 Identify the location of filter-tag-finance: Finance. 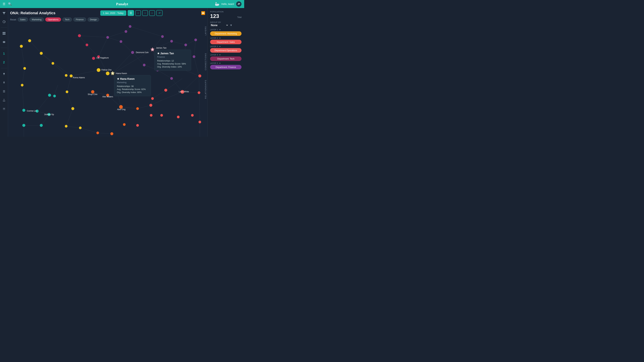
(80, 19).